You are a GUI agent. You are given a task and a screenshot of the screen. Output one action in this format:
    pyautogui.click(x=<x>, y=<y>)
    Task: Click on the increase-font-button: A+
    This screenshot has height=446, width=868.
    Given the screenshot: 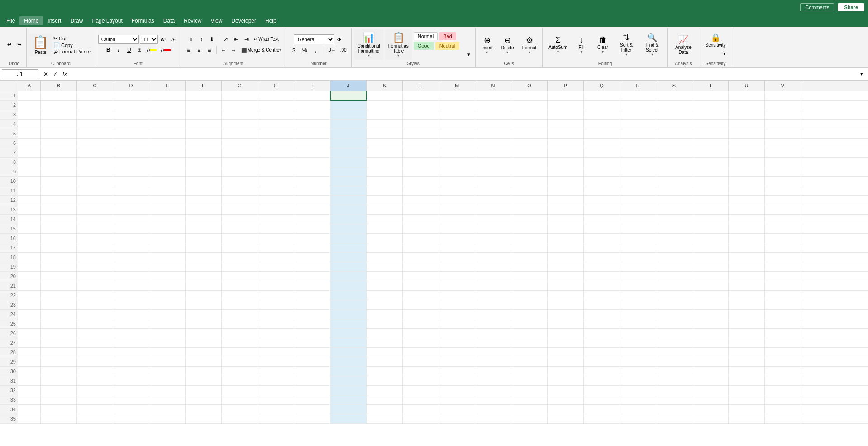 What is the action you would take?
    pyautogui.click(x=163, y=39)
    